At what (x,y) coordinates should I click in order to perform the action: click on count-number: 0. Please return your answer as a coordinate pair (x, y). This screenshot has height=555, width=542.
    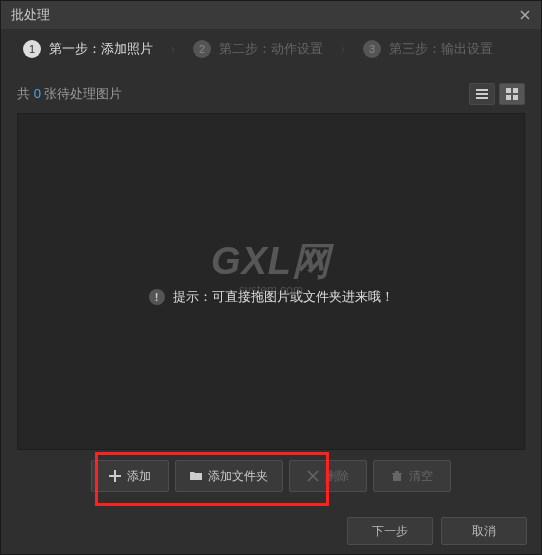
    Looking at the image, I should click on (38, 94).